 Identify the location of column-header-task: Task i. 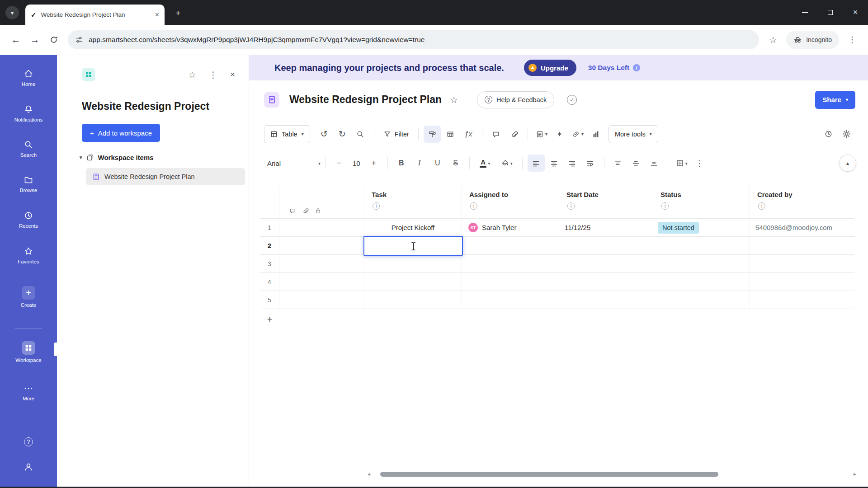
(413, 202).